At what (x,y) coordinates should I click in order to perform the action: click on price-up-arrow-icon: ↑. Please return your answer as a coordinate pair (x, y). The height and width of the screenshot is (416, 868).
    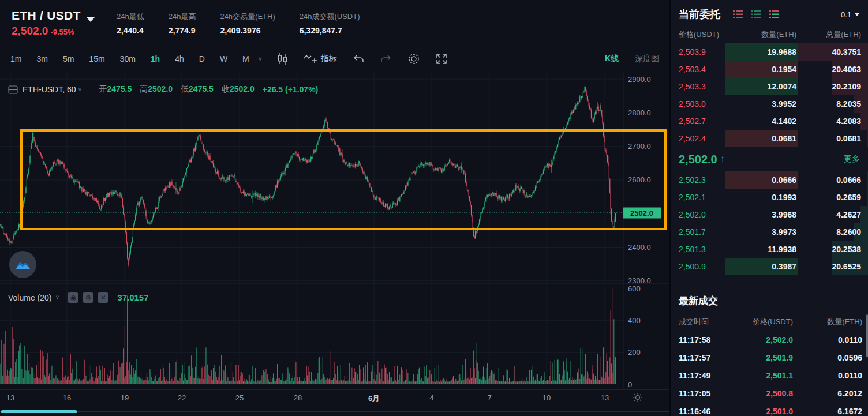
    Looking at the image, I should click on (723, 159).